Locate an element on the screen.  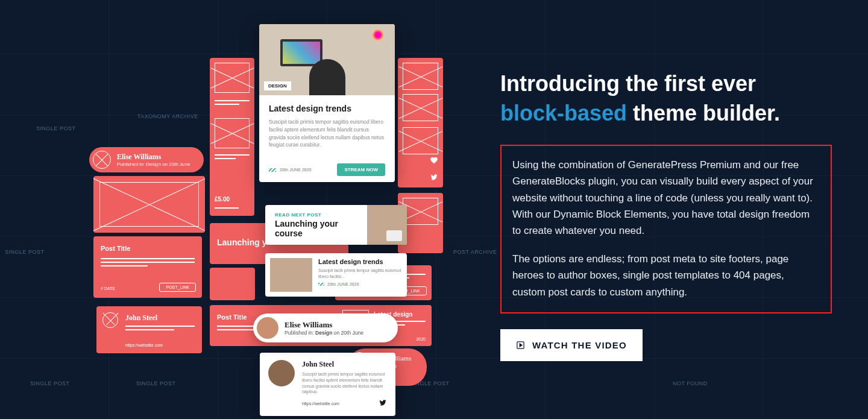
author-website: https://webstite.com is located at coordinates (321, 404).